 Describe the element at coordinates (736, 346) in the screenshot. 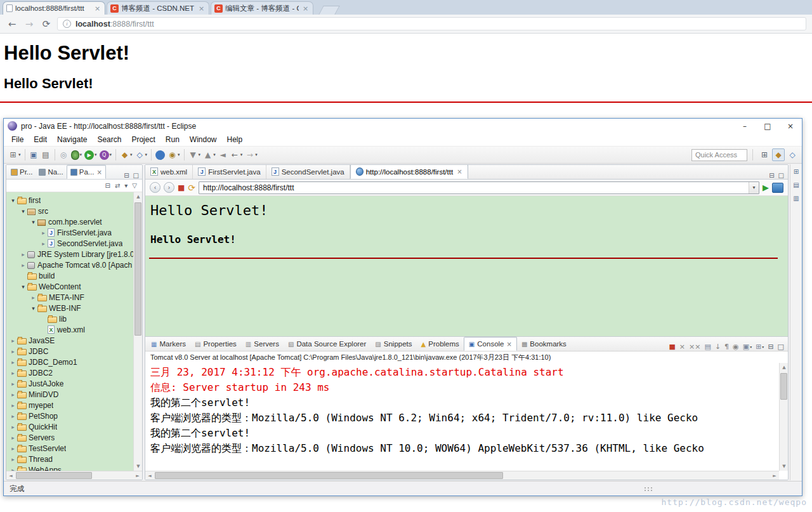

I see `pin-console-icon: ◉` at that location.